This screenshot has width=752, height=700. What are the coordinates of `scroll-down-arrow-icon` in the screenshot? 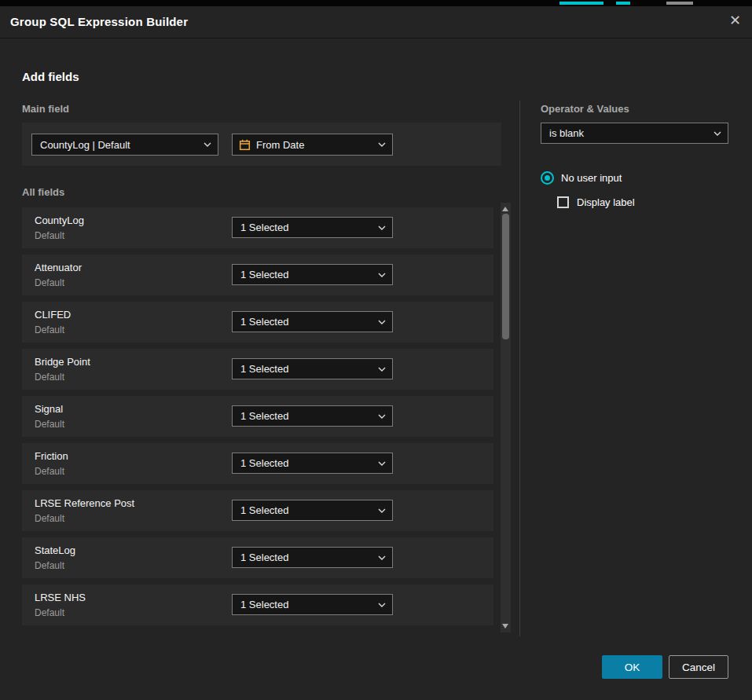 It's located at (505, 626).